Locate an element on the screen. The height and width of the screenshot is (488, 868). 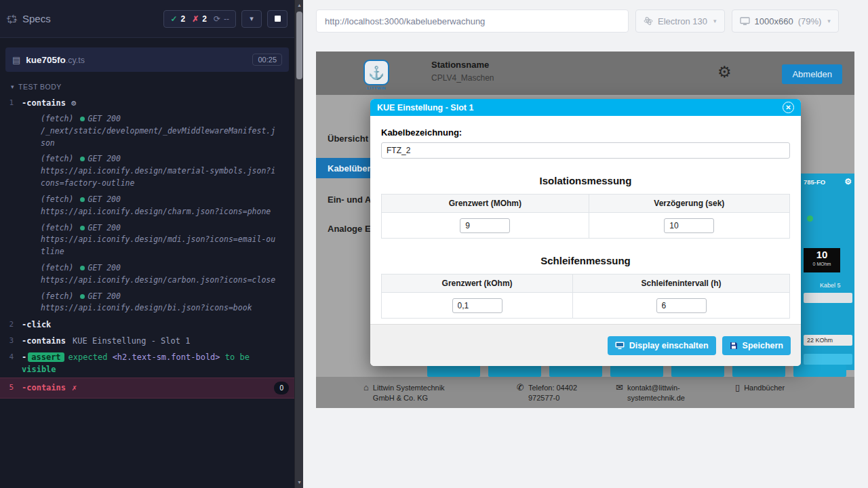
check-icon: ✓ is located at coordinates (174, 19).